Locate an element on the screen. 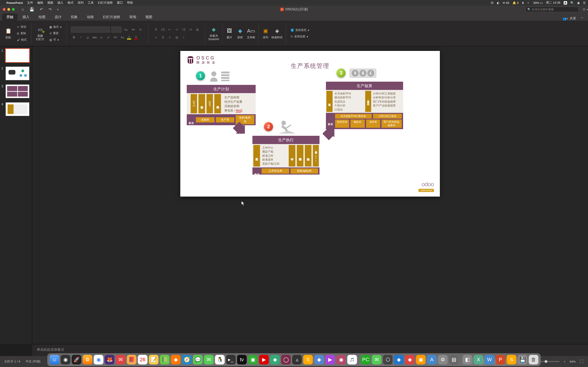  dock-settings: ⚙ is located at coordinates (443, 360).